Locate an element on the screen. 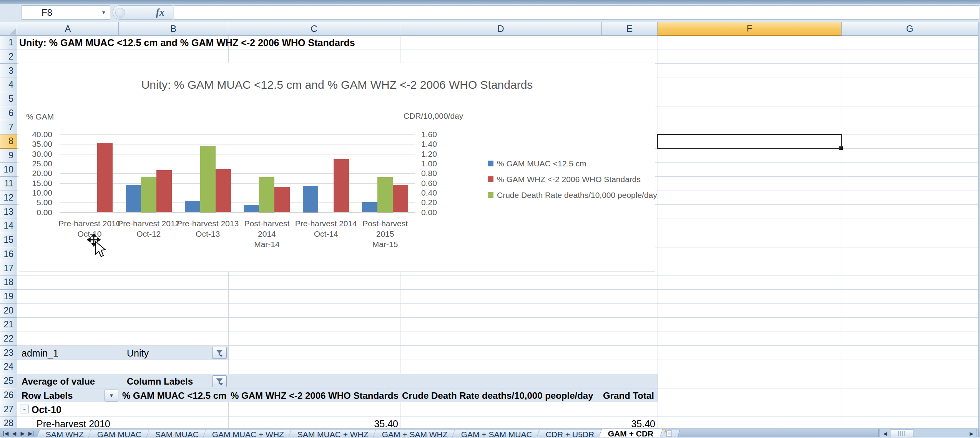  column-header-B: B is located at coordinates (174, 29).